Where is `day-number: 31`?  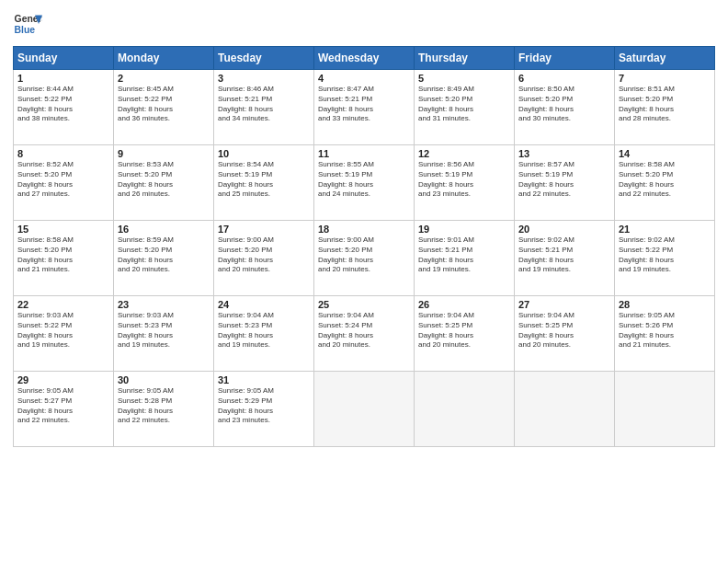
day-number: 31 is located at coordinates (264, 380).